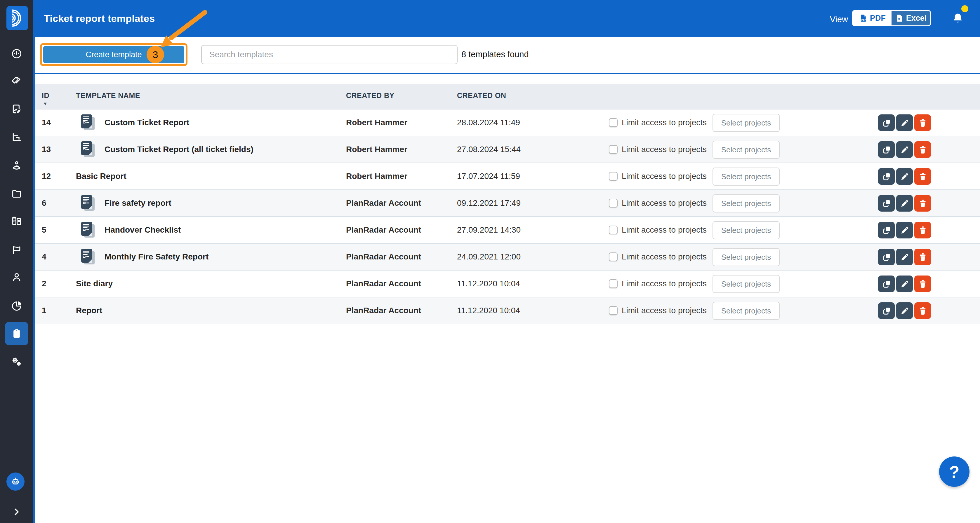 The height and width of the screenshot is (523, 980). I want to click on template-name: Fire safety report, so click(138, 203).